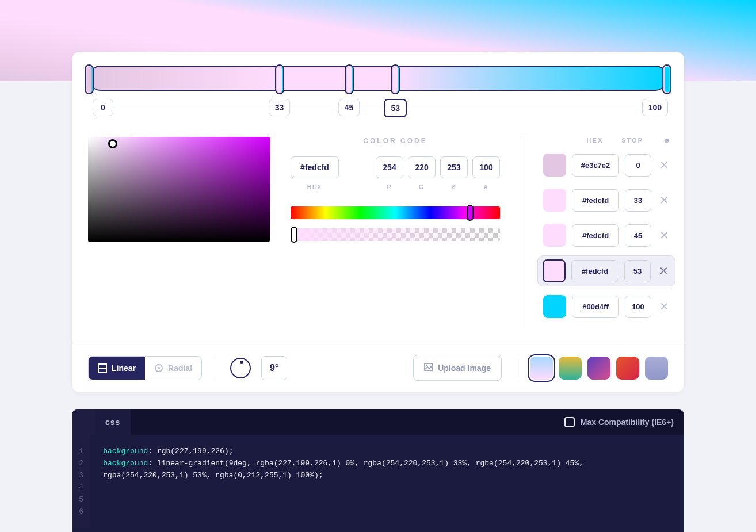 The width and height of the screenshot is (756, 532). I want to click on hex-column-header: HEX, so click(595, 140).